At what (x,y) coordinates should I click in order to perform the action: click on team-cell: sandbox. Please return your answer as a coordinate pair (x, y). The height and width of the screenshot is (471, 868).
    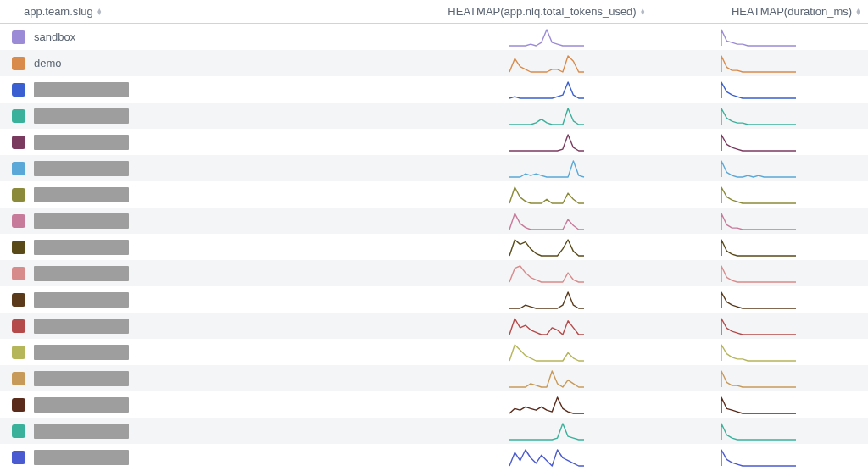
    Looking at the image, I should click on (186, 37).